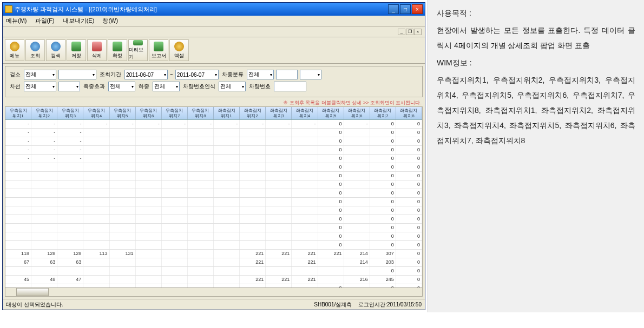 This screenshot has height=328, width=644. Describe the element at coordinates (311, 75) in the screenshot. I see `class-select2` at that location.